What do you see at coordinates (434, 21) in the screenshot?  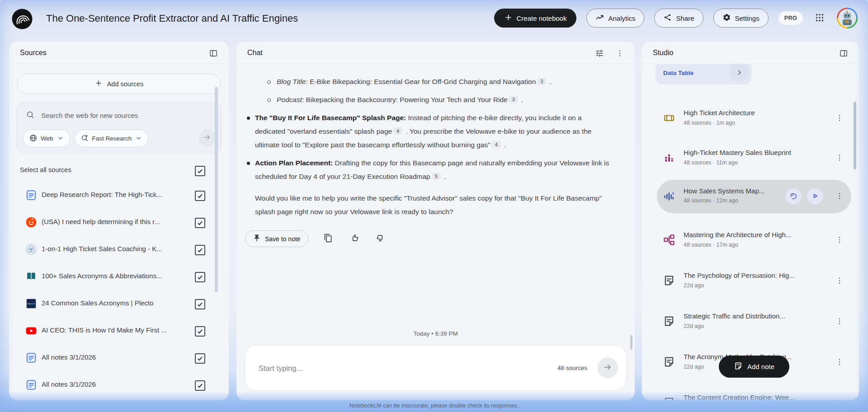 I see `top-bar: The One-Sentence Profit Extractor and AI…` at bounding box center [434, 21].